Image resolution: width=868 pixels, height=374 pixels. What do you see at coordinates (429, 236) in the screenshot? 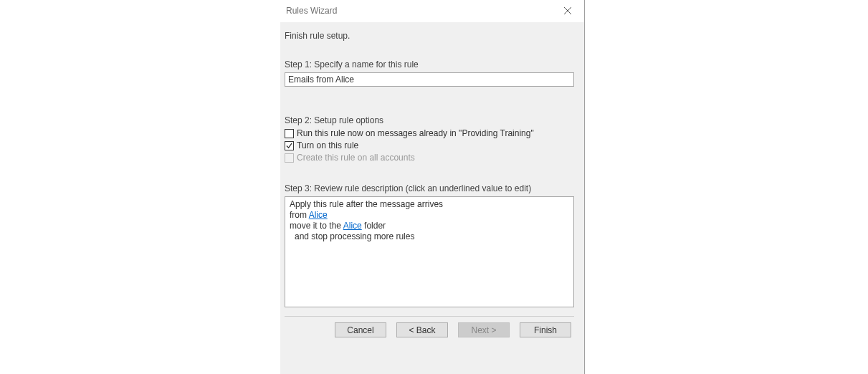
I see `desc-line-4: and stop processing more rules` at bounding box center [429, 236].